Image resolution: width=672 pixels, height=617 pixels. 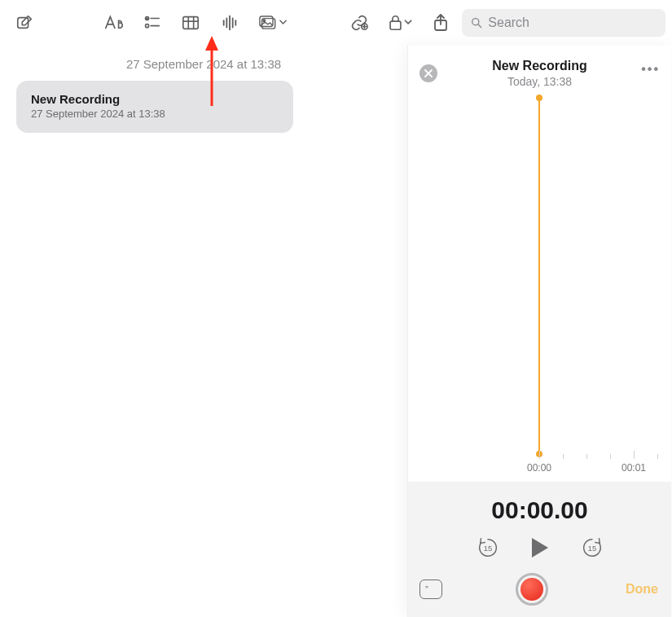 I want to click on skip-forward-icon: 15, so click(x=592, y=548).